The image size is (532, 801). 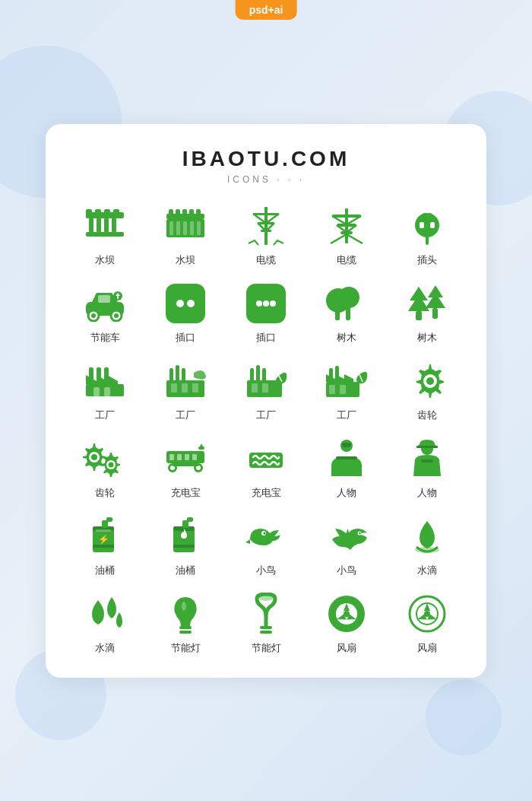 What do you see at coordinates (266, 10) in the screenshot?
I see `format-badge: psd+ai` at bounding box center [266, 10].